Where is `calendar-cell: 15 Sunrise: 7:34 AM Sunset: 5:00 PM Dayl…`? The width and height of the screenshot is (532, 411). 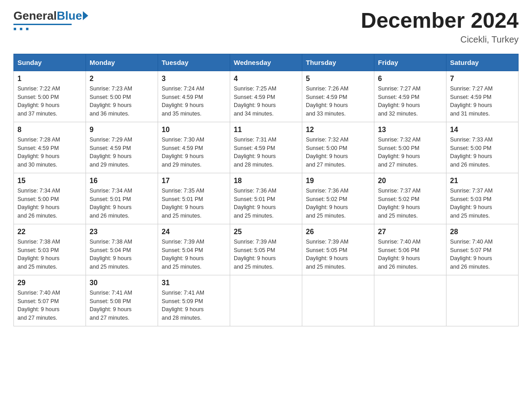 calendar-cell: 15 Sunrise: 7:34 AM Sunset: 5:00 PM Dayl… is located at coordinates (50, 198).